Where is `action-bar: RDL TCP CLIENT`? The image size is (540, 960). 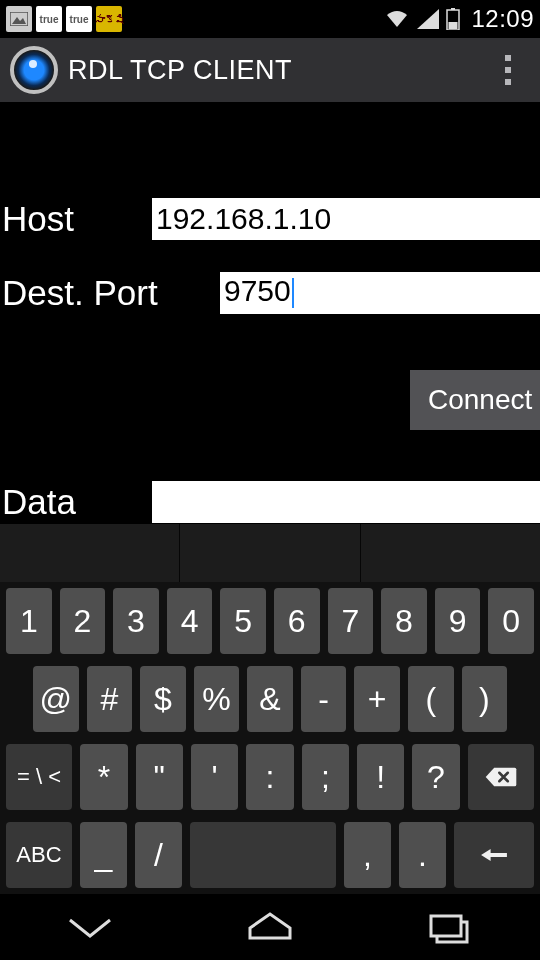
action-bar: RDL TCP CLIENT is located at coordinates (270, 70).